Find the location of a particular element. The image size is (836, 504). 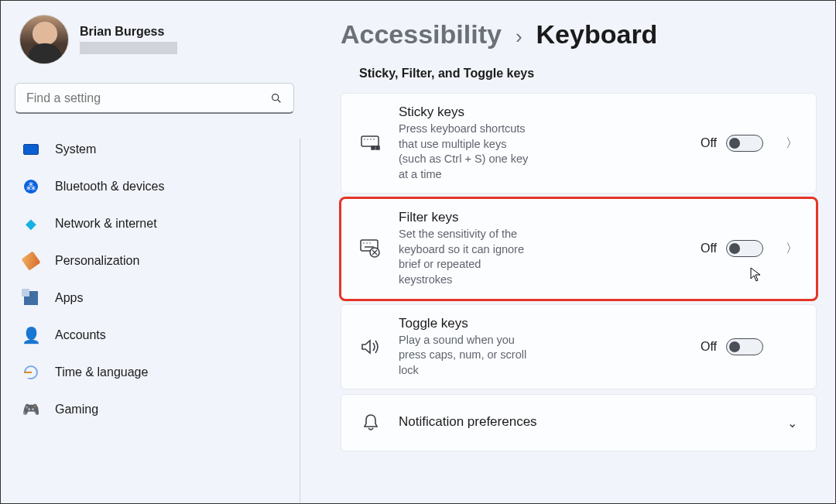

setting-title: Toggle keys is located at coordinates (466, 324).